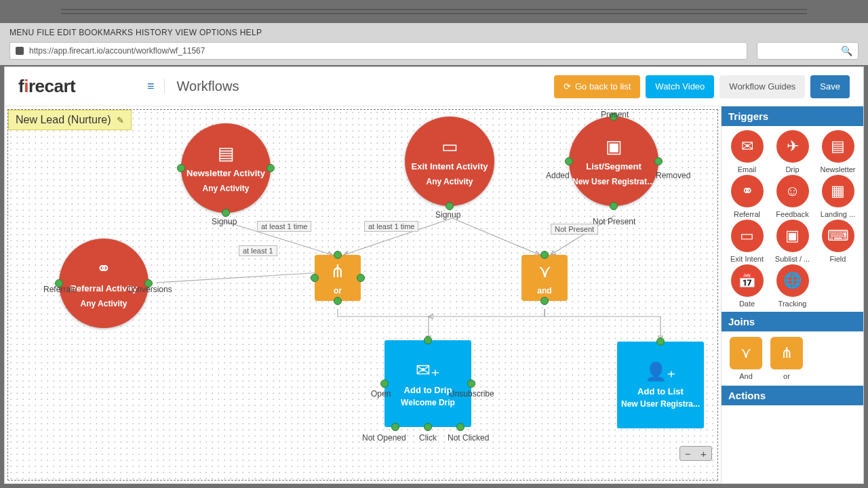 Image resolution: width=868 pixels, height=488 pixels. What do you see at coordinates (226, 168) in the screenshot?
I see `node-newsletter: ▤ Newsletter Activity Any Activity` at bounding box center [226, 168].